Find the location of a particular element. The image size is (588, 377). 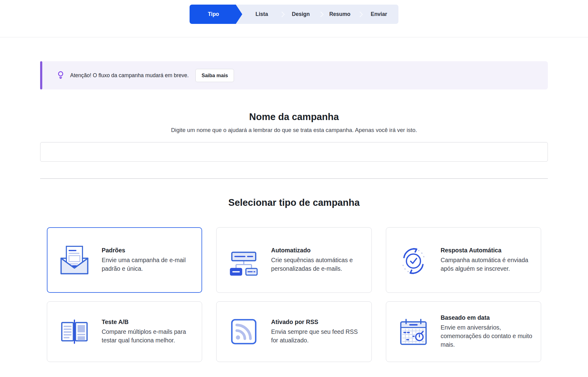

rss-icon is located at coordinates (244, 332).